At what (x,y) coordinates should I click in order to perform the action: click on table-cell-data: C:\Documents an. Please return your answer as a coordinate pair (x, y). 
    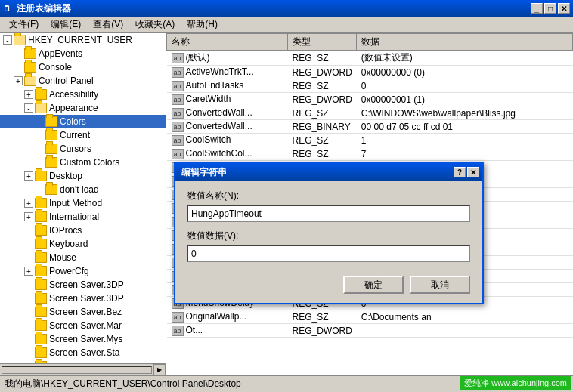
    Looking at the image, I should click on (465, 317).